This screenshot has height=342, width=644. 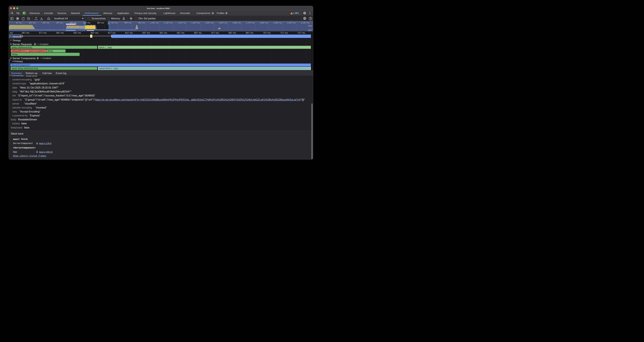 What do you see at coordinates (292, 23) in the screenshot?
I see `svg-text: 2,097 ms` at bounding box center [292, 23].